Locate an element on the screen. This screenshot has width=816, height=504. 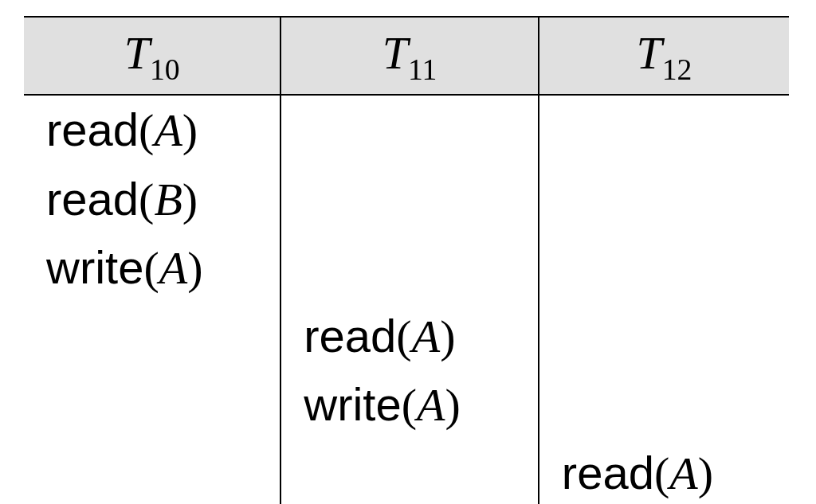
header-sub: 10 is located at coordinates (165, 69).